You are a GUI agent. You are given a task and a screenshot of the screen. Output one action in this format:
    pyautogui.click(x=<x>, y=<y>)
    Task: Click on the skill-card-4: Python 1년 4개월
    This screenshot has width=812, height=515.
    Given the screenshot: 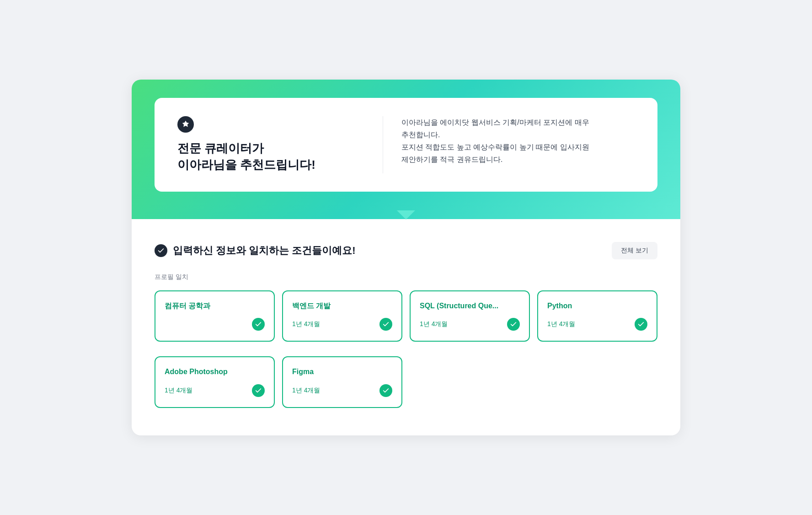 What is the action you would take?
    pyautogui.click(x=597, y=317)
    